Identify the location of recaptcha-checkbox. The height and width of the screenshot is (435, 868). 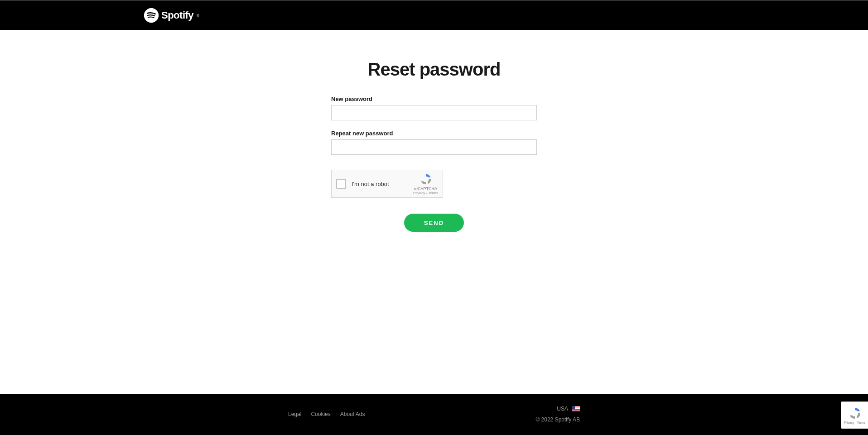
(341, 184).